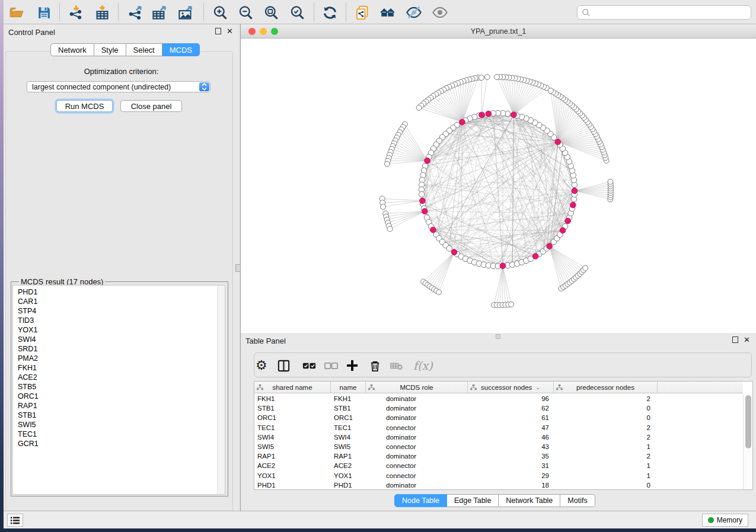 The width and height of the screenshot is (756, 532). I want to click on close-table-panel-icon: ✕, so click(747, 340).